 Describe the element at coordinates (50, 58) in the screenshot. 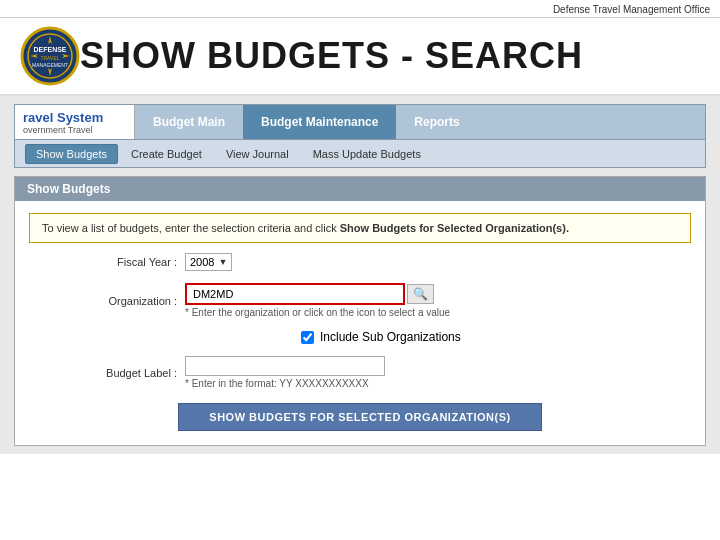

I see `svg-text: TRAVEL` at that location.